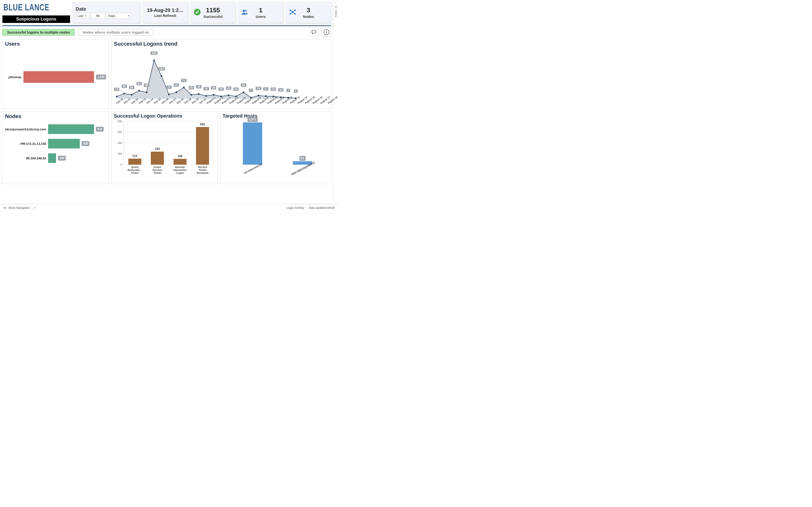  What do you see at coordinates (19, 208) in the screenshot?
I see `show-navigation-button: Show Navigation` at bounding box center [19, 208].